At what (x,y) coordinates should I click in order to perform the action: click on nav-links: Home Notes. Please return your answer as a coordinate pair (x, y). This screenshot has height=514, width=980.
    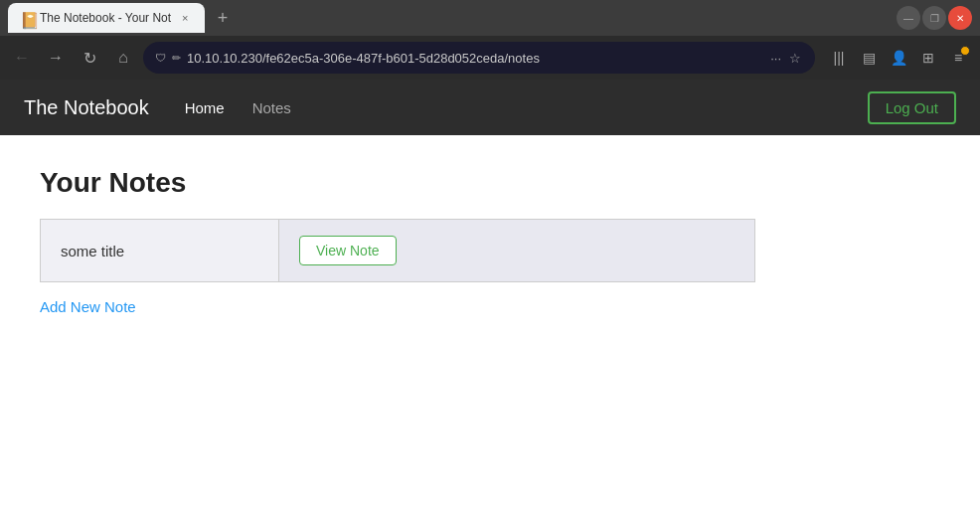
    Looking at the image, I should click on (239, 107).